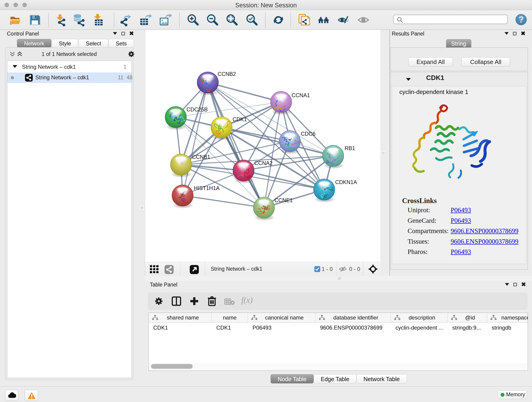 This screenshot has width=532, height=402. Describe the element at coordinates (131, 54) in the screenshot. I see `network-options-gear-icon` at that location.